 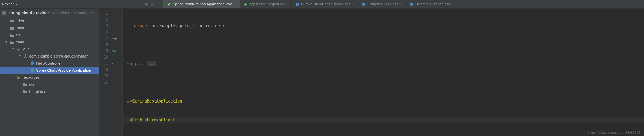 I want to click on line-number: 14, so click(x=104, y=70).